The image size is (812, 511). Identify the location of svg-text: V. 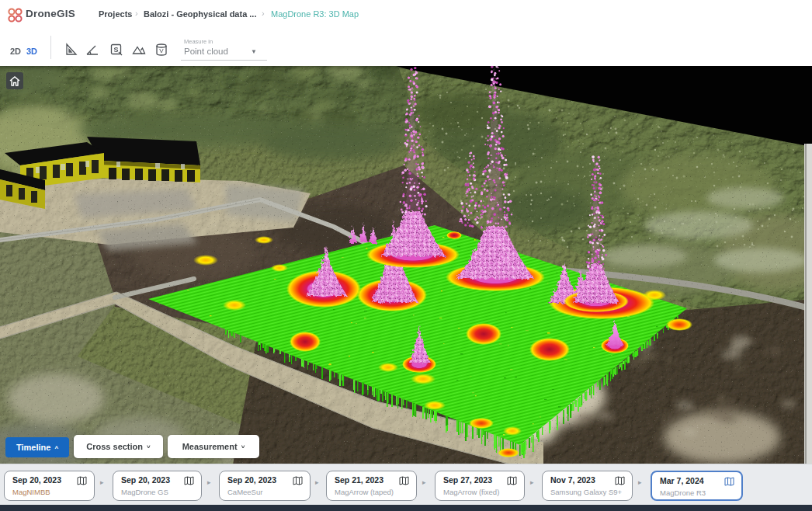
(161, 51).